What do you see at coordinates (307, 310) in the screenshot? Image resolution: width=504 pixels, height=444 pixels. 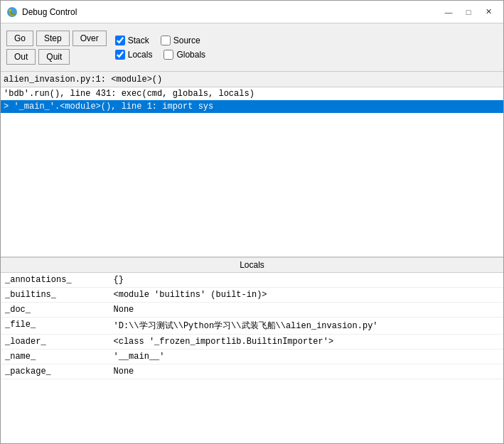 I see `locals-value-2: None` at bounding box center [307, 310].